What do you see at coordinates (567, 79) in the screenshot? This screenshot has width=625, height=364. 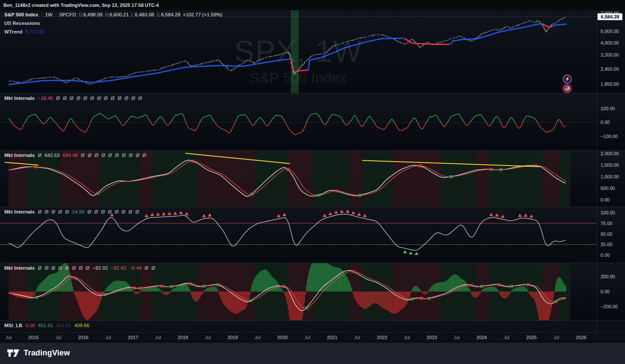 I see `lightning-icon: ⚡` at bounding box center [567, 79].